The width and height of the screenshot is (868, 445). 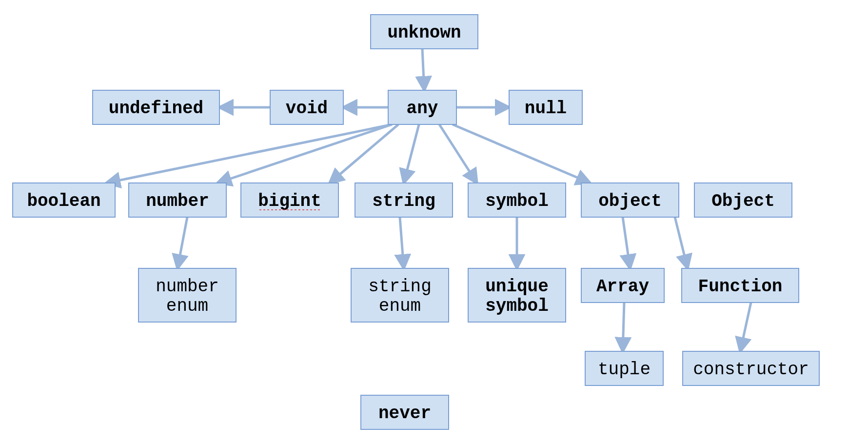 What do you see at coordinates (412, 154) in the screenshot?
I see `edge-any-to-string` at bounding box center [412, 154].